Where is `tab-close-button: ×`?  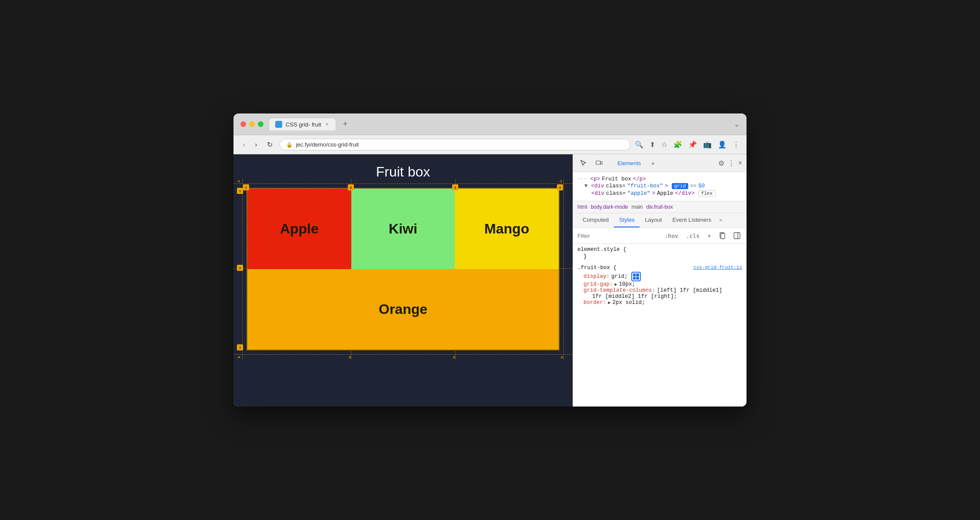
tab-close-button: × is located at coordinates (327, 124).